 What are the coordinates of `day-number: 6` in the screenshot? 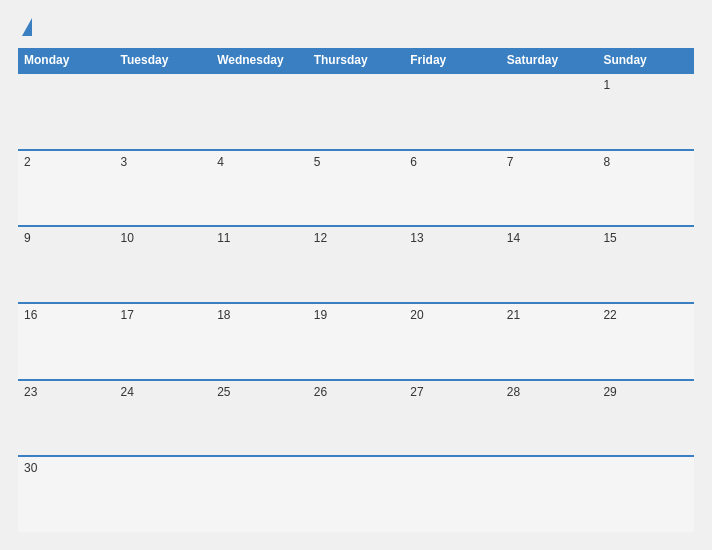 It's located at (414, 162).